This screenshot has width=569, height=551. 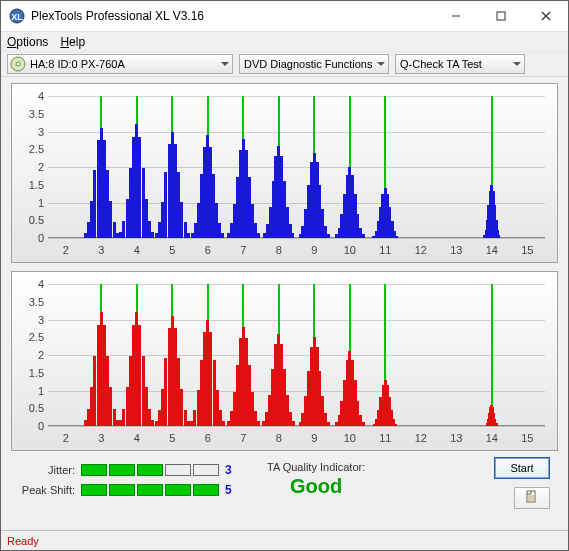 I want to click on function-select-label: DVD Diagnostic Functions, so click(x=308, y=64).